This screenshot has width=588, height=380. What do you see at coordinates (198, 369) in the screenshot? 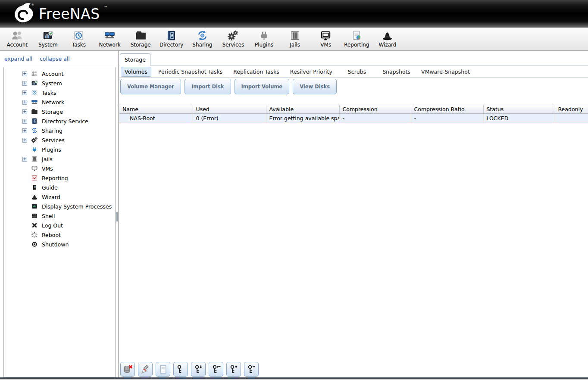
I see `download-key-button` at bounding box center [198, 369].